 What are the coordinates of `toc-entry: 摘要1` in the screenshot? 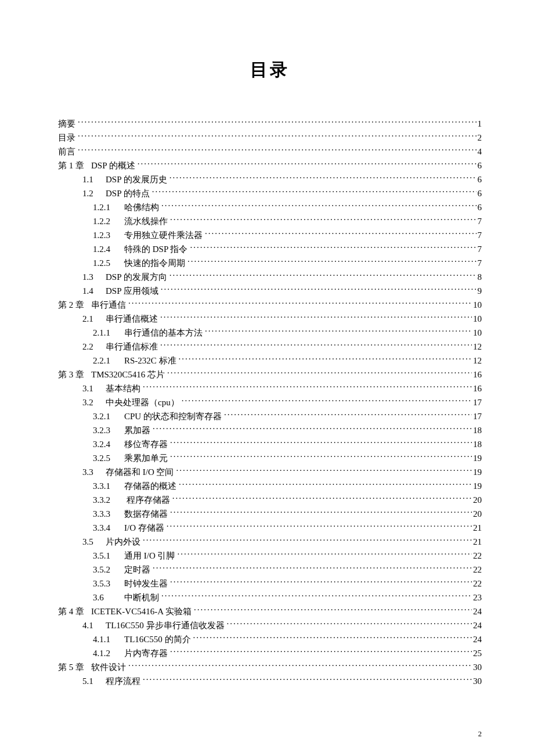 It's located at (270, 124).